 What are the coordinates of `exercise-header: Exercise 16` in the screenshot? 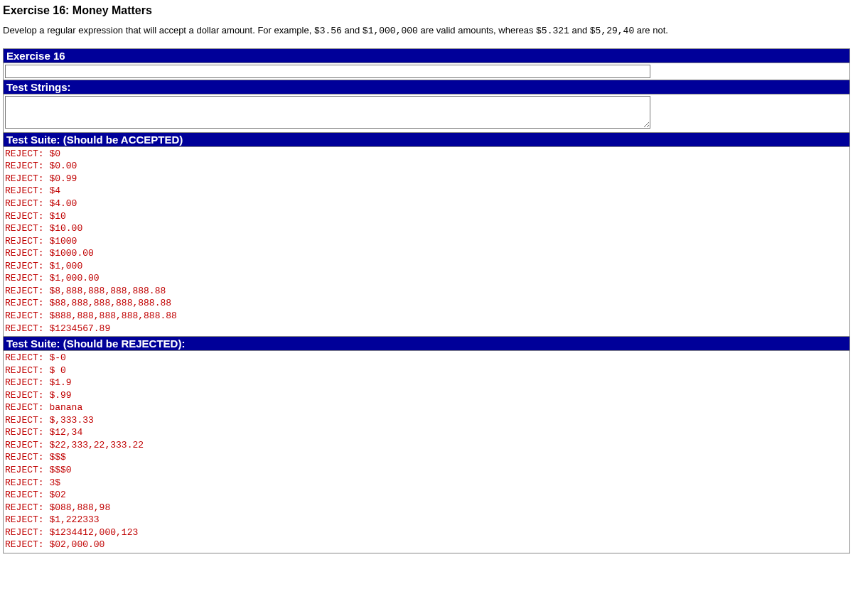 It's located at (426, 56).